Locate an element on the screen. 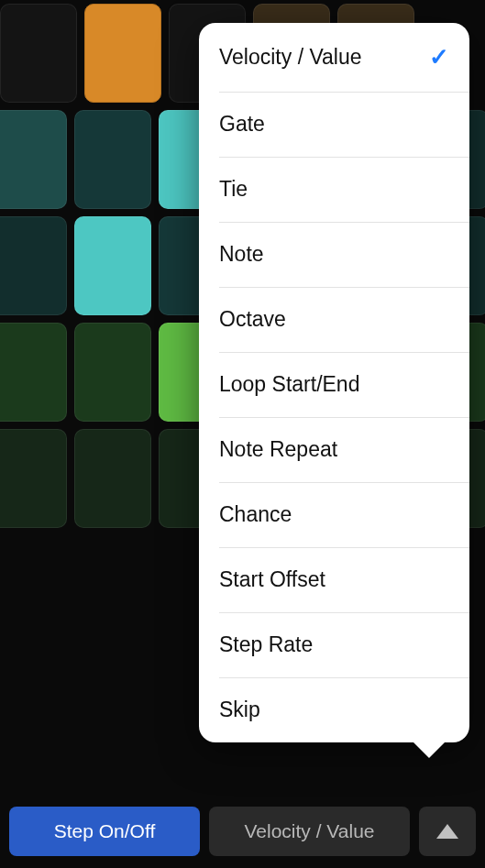  checkmark-icon: ✓ is located at coordinates (439, 57).